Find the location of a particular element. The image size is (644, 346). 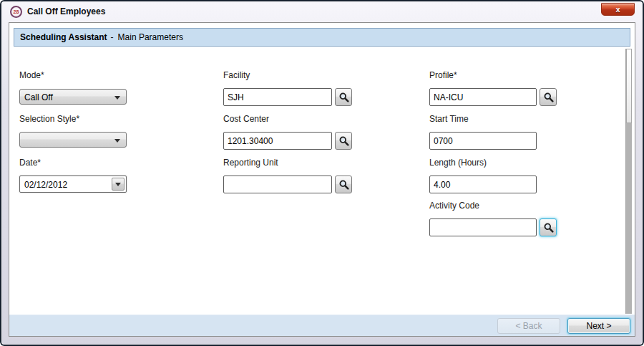

mode-selected-value: Call Off is located at coordinates (39, 97).